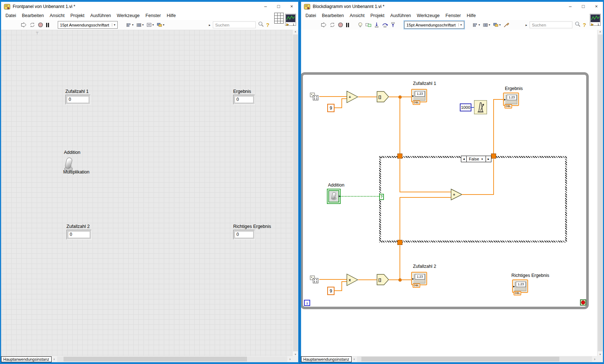 This screenshot has height=364, width=604. I want to click on wait-until-next-ms-icon, so click(481, 107).